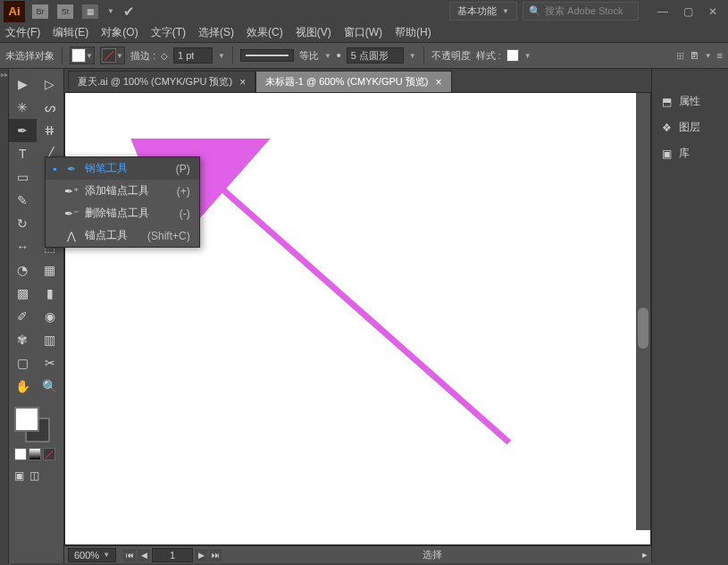 Image resolution: width=728 pixels, height=565 pixels. I want to click on menu-select: 选择(S), so click(216, 32).